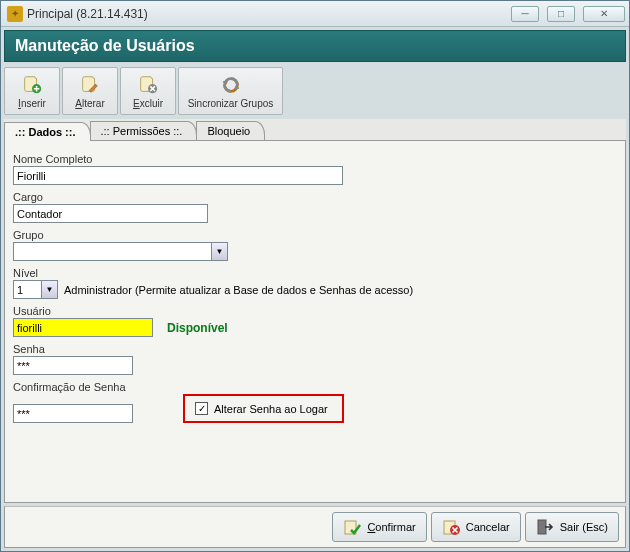 The width and height of the screenshot is (630, 552). I want to click on insert-icon, so click(32, 85).